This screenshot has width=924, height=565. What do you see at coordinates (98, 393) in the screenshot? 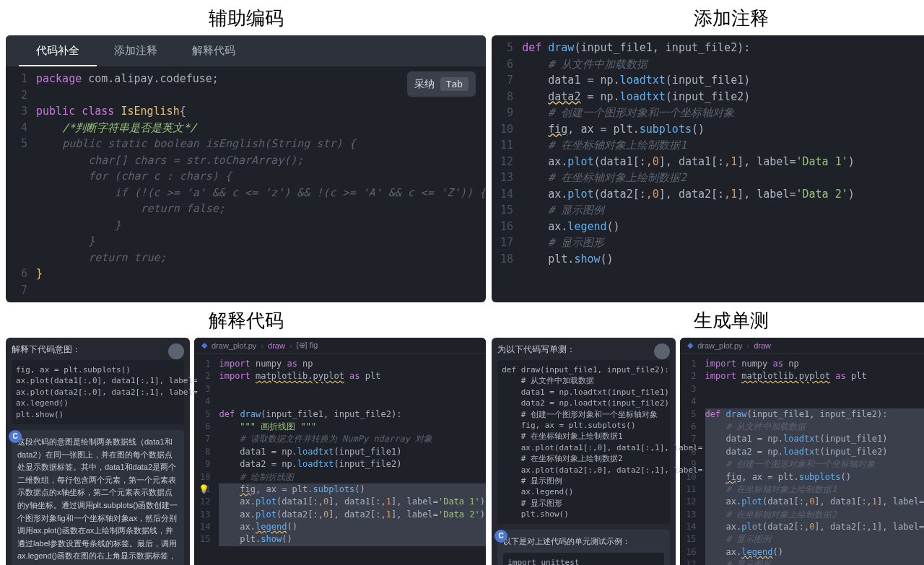
I see `chat-user-code-bl: fig, ax = plt.subplots() ax.plot(data1[:…` at bounding box center [98, 393].